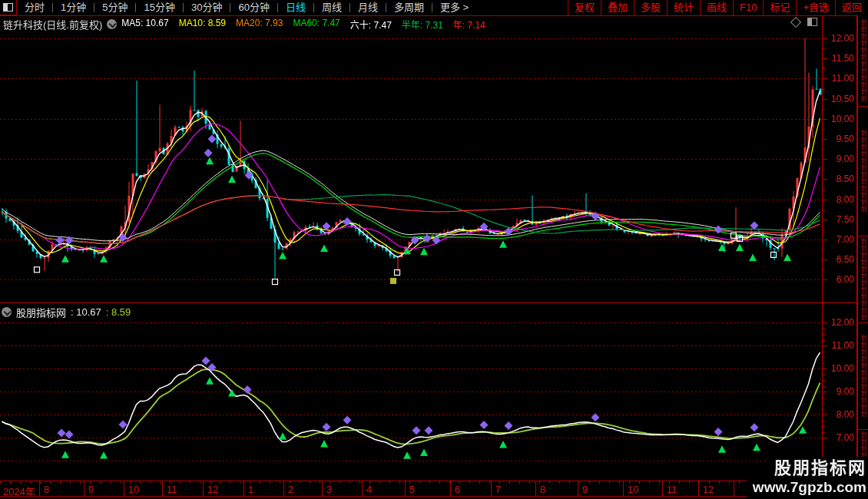  Describe the element at coordinates (816, 8) in the screenshot. I see `tool-menu-item-7: +自选` at that location.